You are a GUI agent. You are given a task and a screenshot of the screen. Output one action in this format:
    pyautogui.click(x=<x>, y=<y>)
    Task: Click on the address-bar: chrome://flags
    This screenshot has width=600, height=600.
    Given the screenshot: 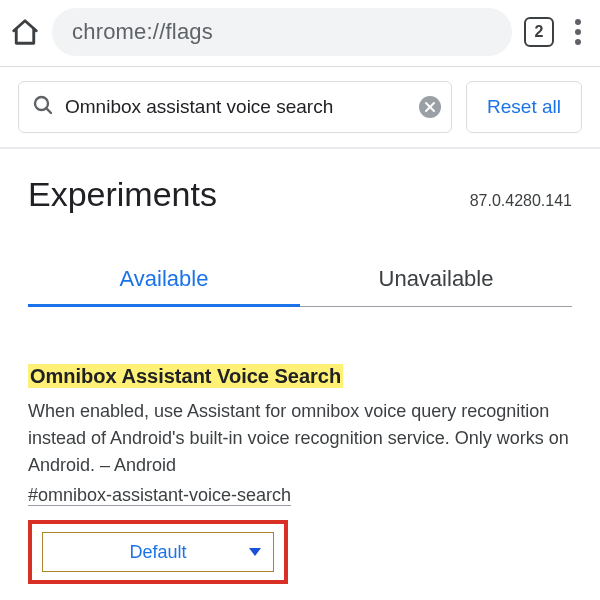 What is the action you would take?
    pyautogui.click(x=282, y=32)
    